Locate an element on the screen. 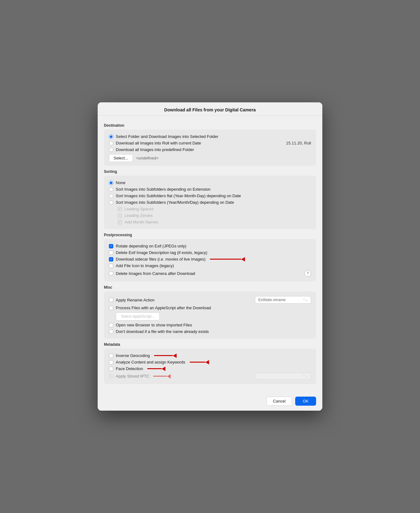 This screenshot has width=420, height=513. radio-extension is located at coordinates (111, 189).